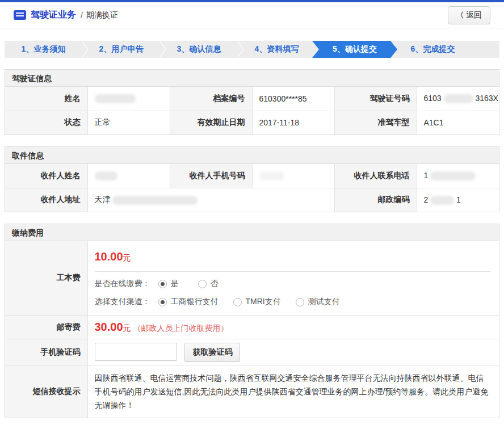 The height and width of the screenshot is (429, 504). I want to click on chevron-left-icon: 〈, so click(460, 15).